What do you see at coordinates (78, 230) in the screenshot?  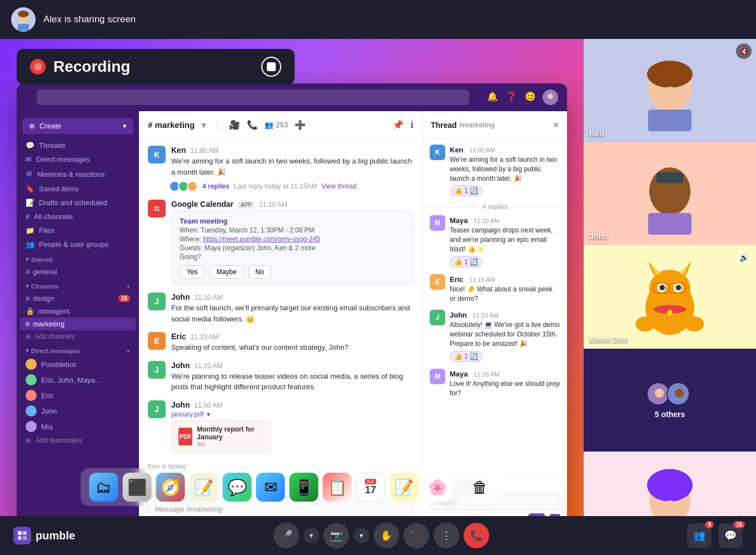 I see `sidebar-item-files: 📁 Files` at bounding box center [78, 230].